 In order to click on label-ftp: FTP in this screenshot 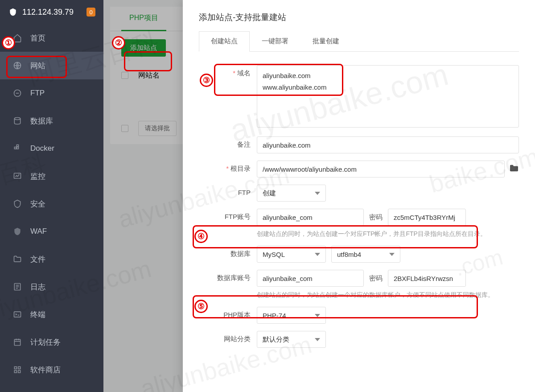, I will do `click(228, 190)`.